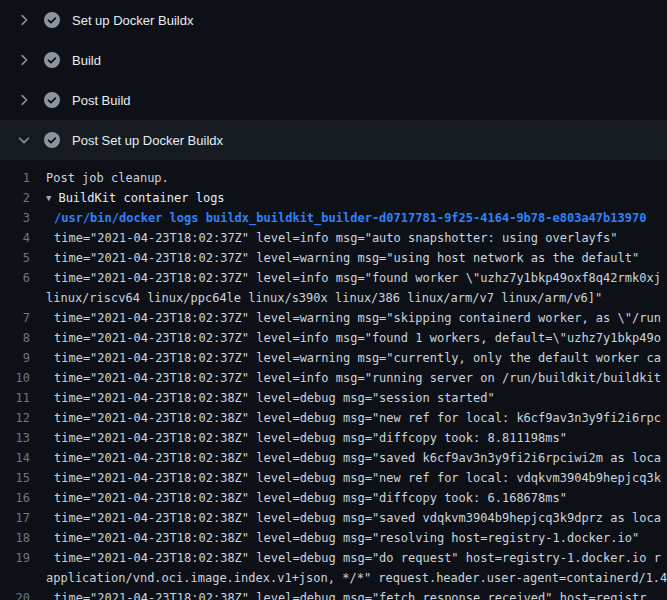 The width and height of the screenshot is (667, 600). What do you see at coordinates (334, 538) in the screenshot?
I see `log-line: 18 time="2021-04-23T18:02:38Z" level=deb…` at bounding box center [334, 538].